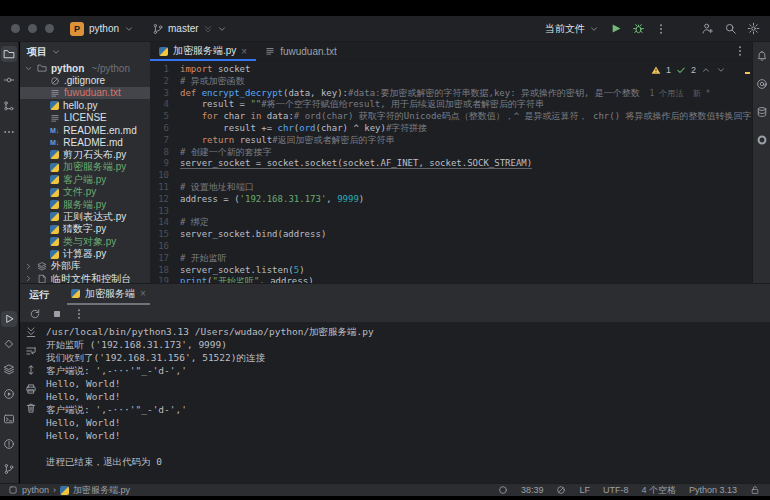  What do you see at coordinates (362, 199) in the screenshot?
I see `code-token: )` at bounding box center [362, 199].